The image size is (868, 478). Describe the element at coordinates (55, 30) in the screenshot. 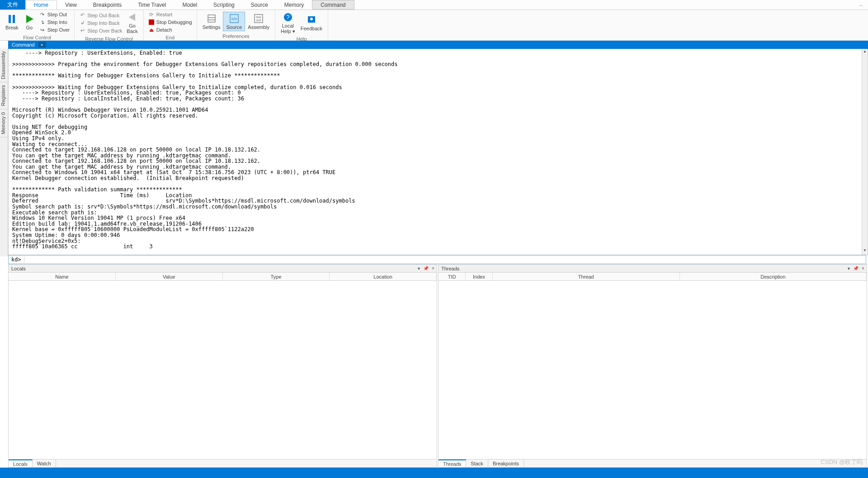

I see `step-over-button: ↪Step Over` at that location.